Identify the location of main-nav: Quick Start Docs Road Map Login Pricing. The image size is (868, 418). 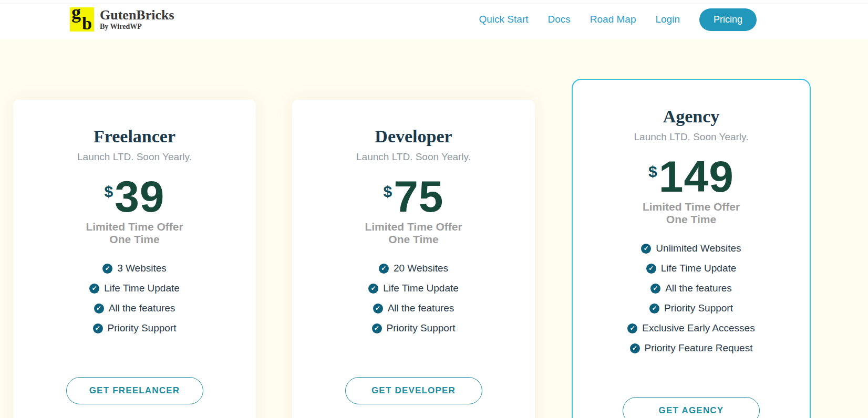
(618, 20).